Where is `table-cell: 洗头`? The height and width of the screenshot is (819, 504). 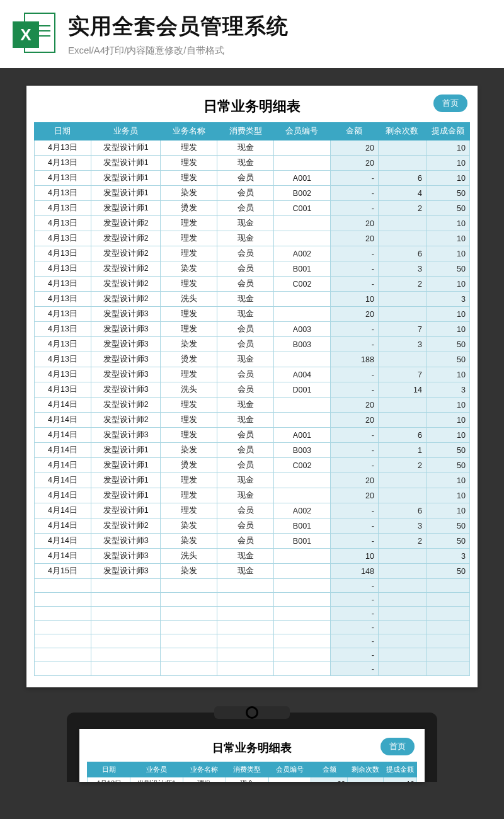 table-cell: 洗头 is located at coordinates (189, 556).